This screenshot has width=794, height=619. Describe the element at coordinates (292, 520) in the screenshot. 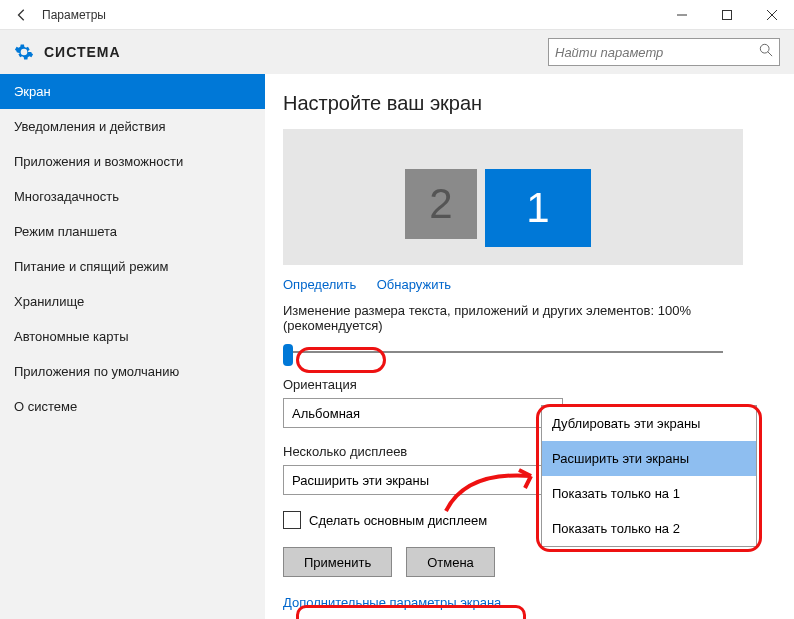

I see `checkbox-box` at that location.